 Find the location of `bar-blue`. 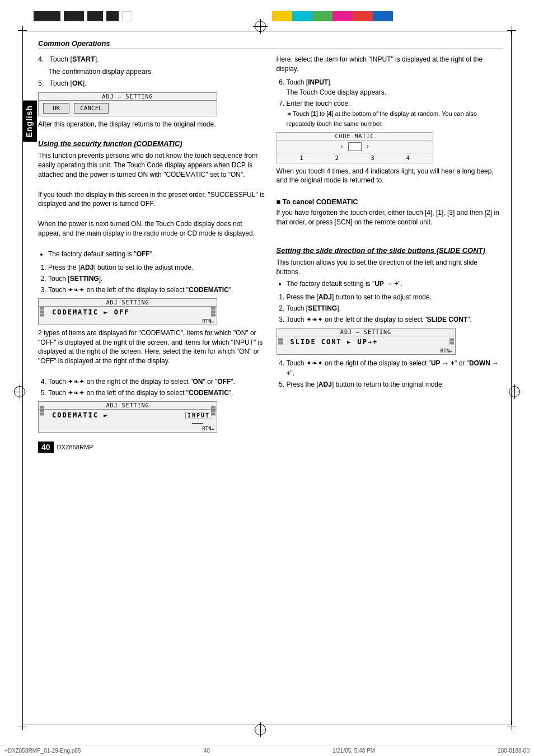

bar-blue is located at coordinates (383, 16).